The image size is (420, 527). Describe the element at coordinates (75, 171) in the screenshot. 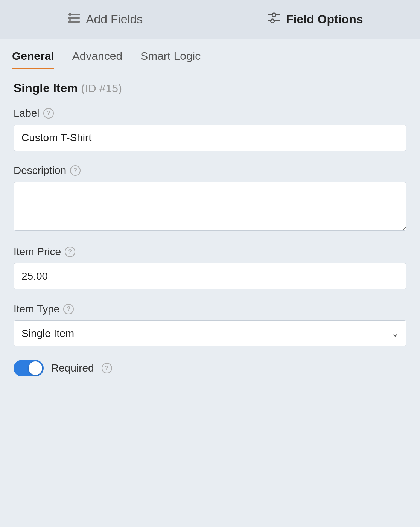

I see `description-help-icon: ?` at that location.